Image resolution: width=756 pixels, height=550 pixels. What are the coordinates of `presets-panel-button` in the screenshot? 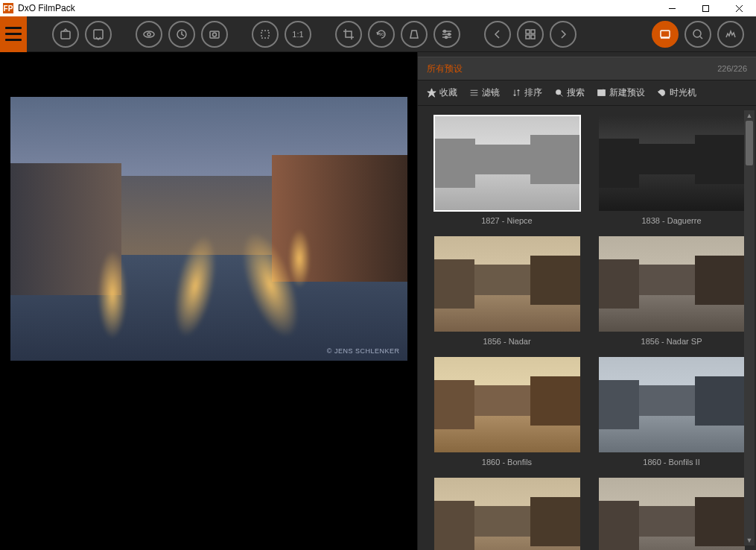 It's located at (665, 34).